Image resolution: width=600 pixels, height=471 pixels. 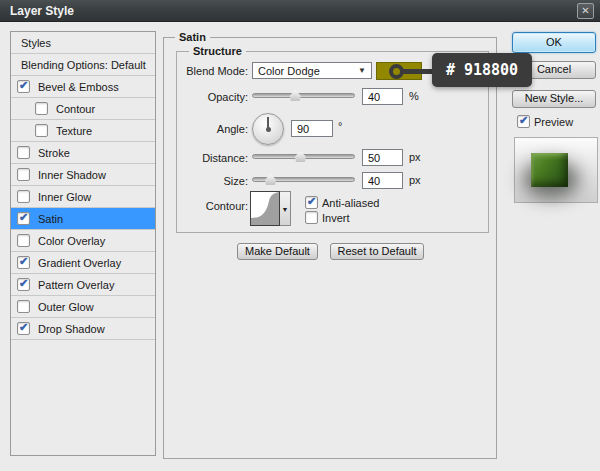 I want to click on contour-thumbnail, so click(x=265, y=208).